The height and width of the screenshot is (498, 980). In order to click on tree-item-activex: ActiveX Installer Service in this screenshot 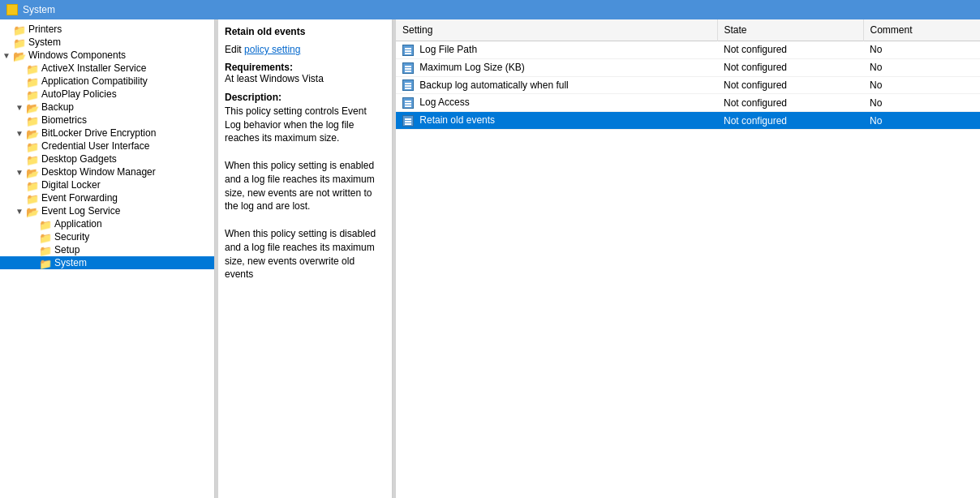, I will do `click(107, 68)`.